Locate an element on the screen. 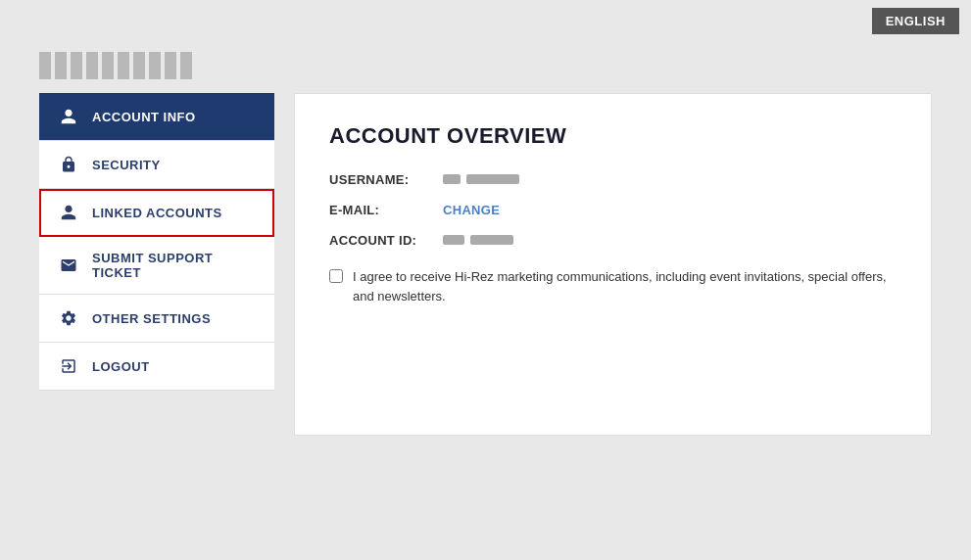  sidebar-item-settings: OTHER SETTINGS is located at coordinates (157, 319).